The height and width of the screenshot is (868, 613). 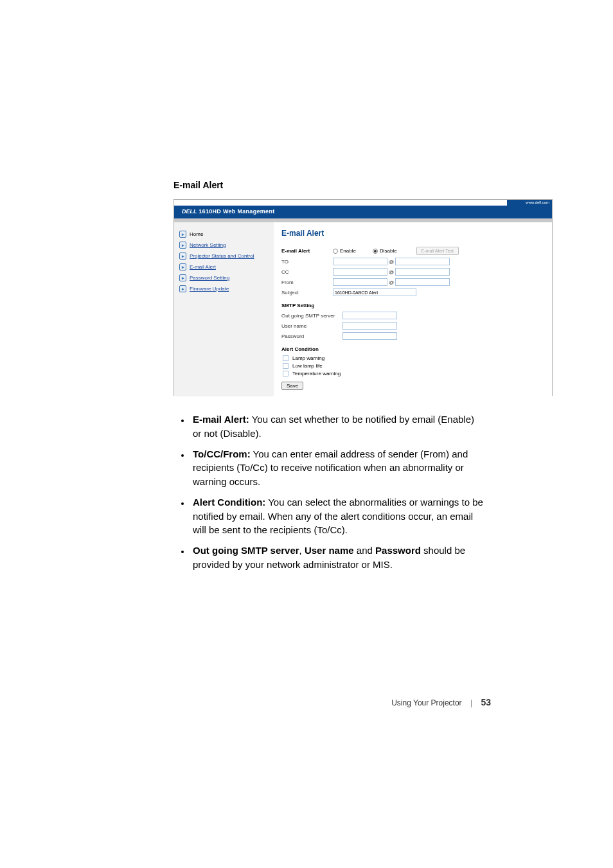 I want to click on page-number: 53, so click(x=486, y=702).